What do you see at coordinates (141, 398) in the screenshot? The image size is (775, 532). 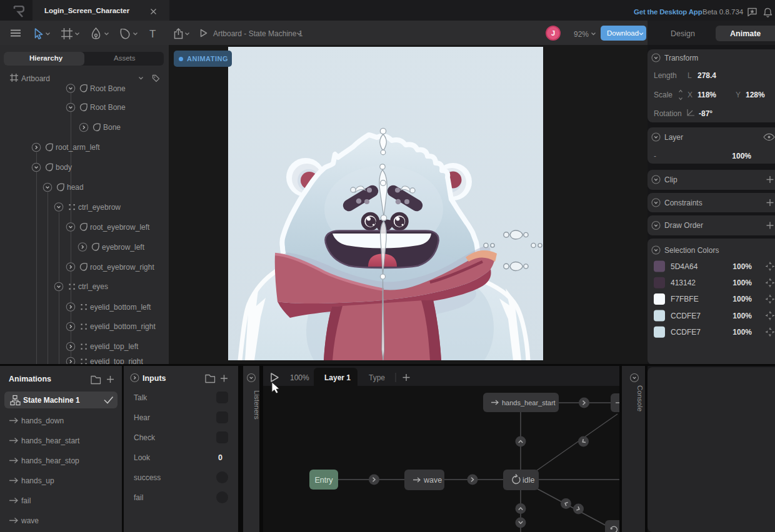 I see `svg-text: Talk` at bounding box center [141, 398].